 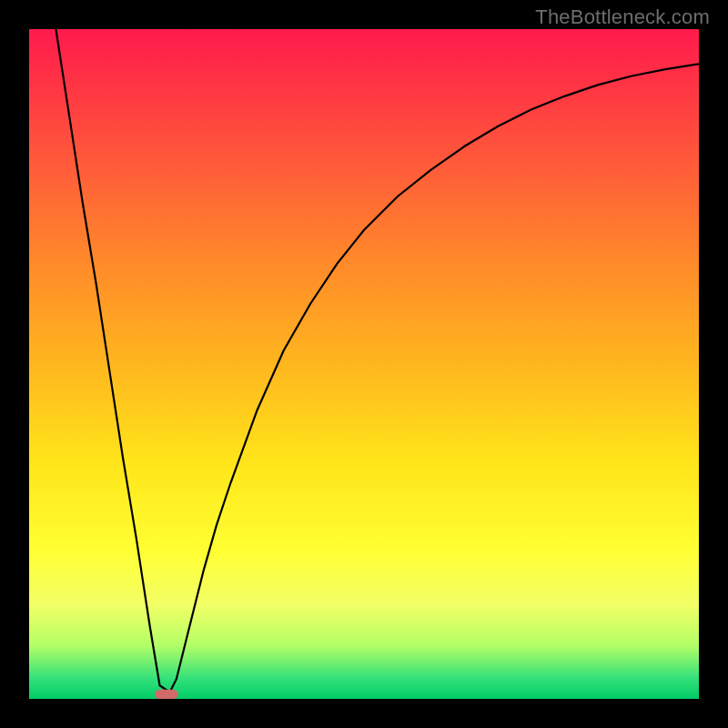 What do you see at coordinates (167, 694) in the screenshot?
I see `optimal-range-marker` at bounding box center [167, 694].